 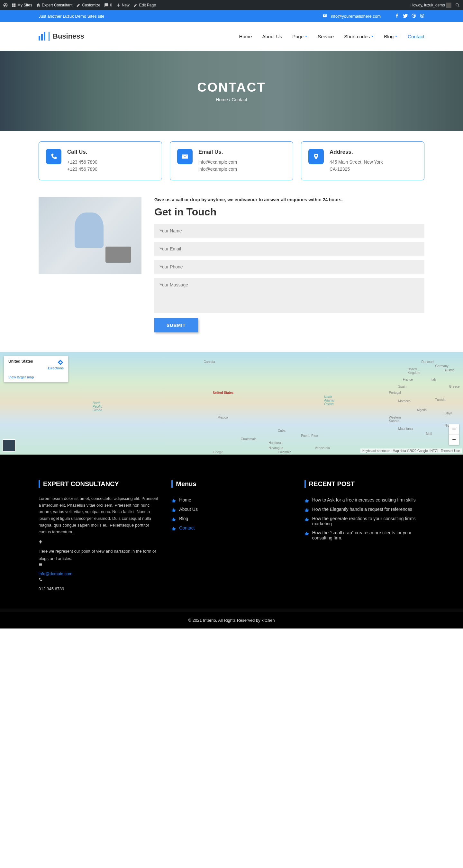 I want to click on footer-col-about: EXPERT CONSULTANCY Lorem ipsum dolor sit…, so click(x=98, y=536).